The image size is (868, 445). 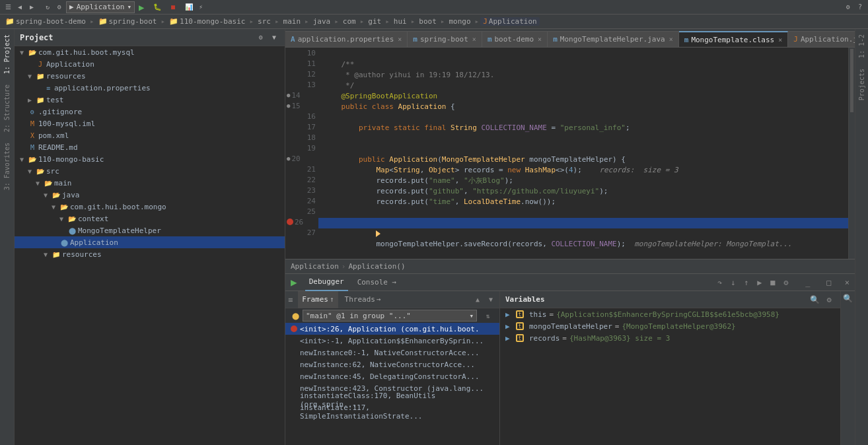 What do you see at coordinates (848, 298) in the screenshot?
I see `right-search-icon: 🔍` at bounding box center [848, 298].